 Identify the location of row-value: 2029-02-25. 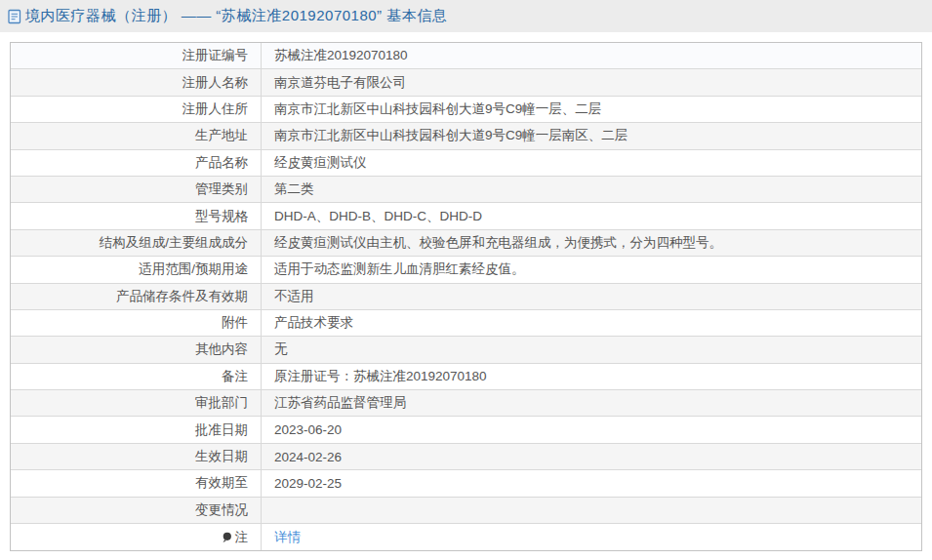
(591, 483).